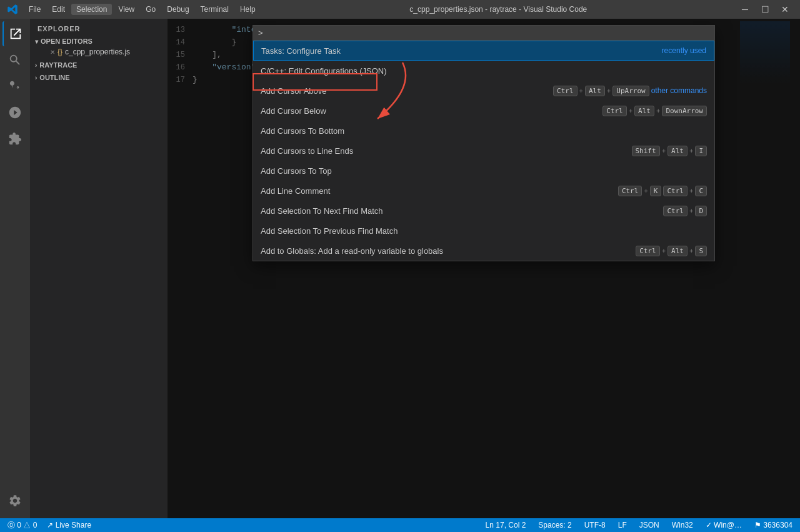 The height and width of the screenshot is (532, 800). Describe the element at coordinates (664, 151) in the screenshot. I see `kbd-plus-le-1: +` at that location.